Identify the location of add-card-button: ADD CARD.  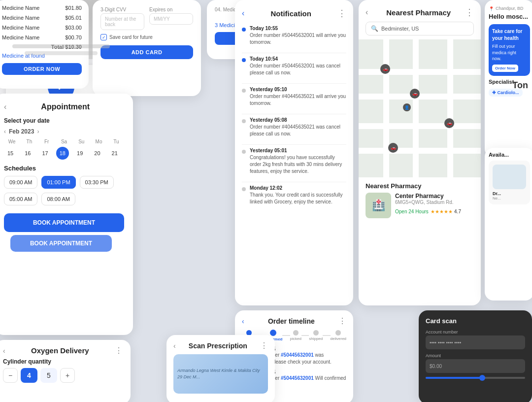
(147, 52).